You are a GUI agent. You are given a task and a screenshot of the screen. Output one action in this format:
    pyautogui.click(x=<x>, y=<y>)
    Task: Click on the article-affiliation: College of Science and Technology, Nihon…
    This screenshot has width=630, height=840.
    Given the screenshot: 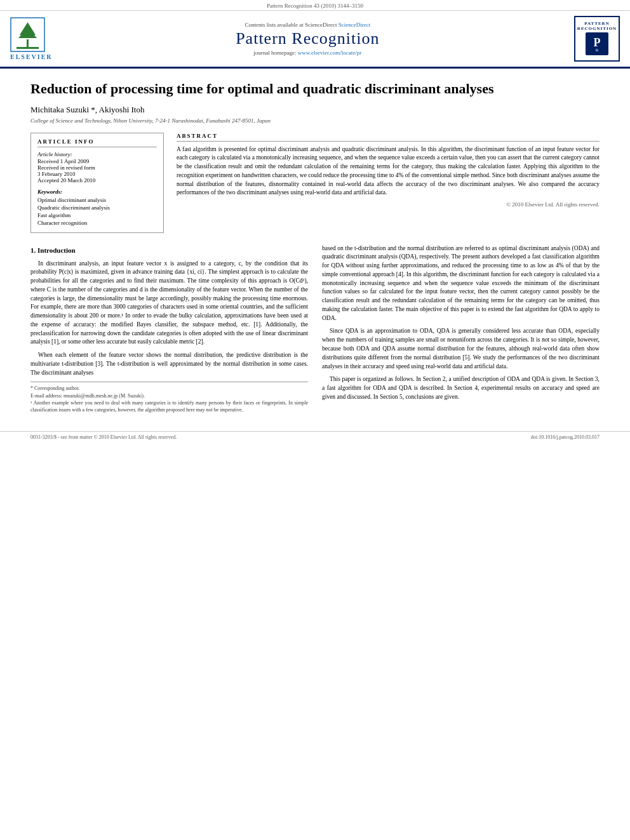 What is the action you would take?
    pyautogui.click(x=315, y=121)
    